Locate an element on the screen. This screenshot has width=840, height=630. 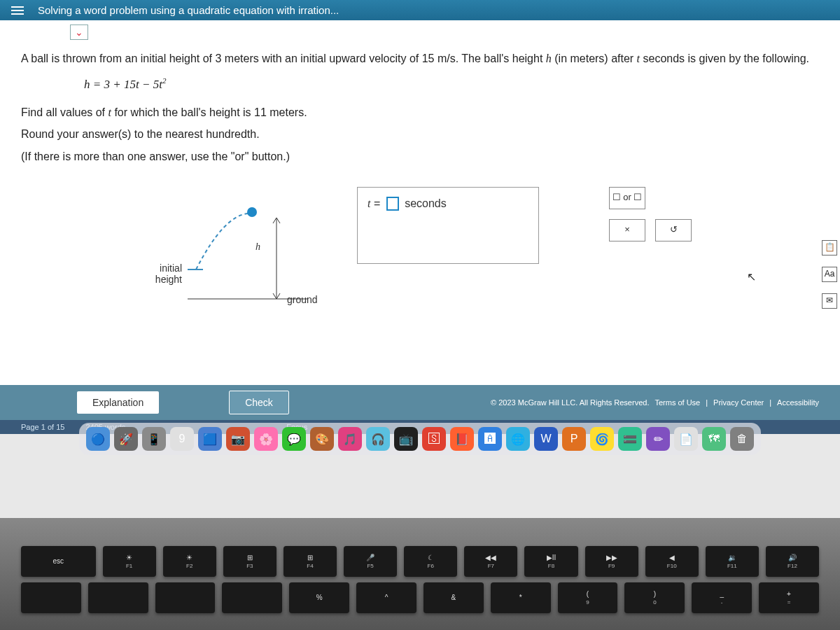
dock-app-icon: 🌐 is located at coordinates (518, 439).